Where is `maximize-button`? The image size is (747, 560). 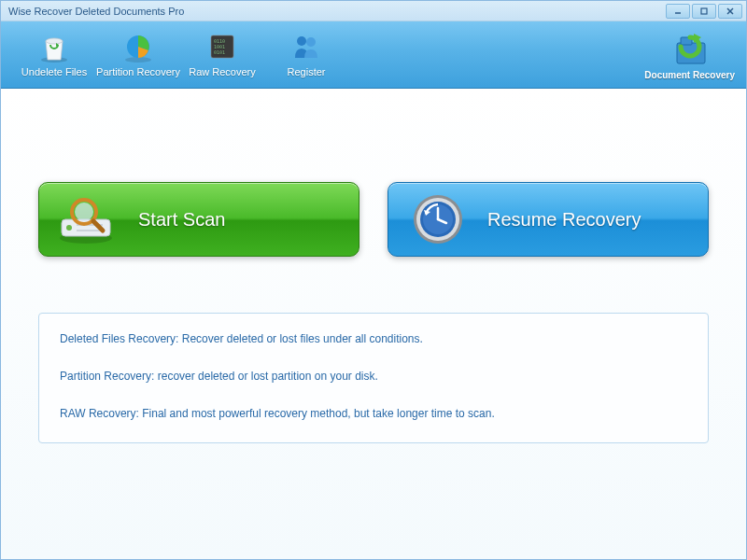 maximize-button is located at coordinates (704, 11).